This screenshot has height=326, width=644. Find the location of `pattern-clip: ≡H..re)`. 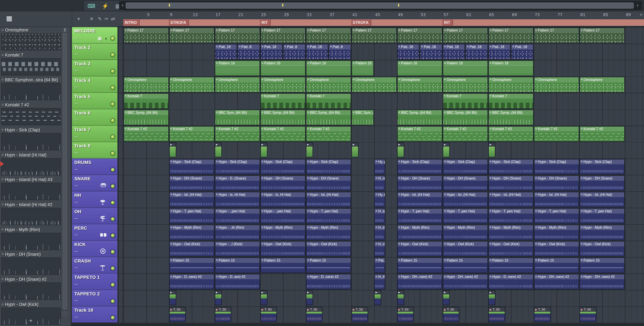

pattern-clip: ≡H..re) is located at coordinates (380, 183).